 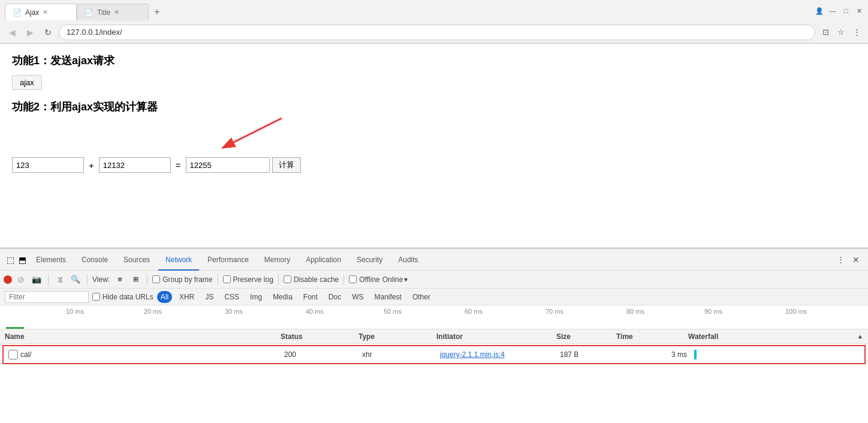 What do you see at coordinates (47, 297) in the screenshot?
I see `filter-input` at bounding box center [47, 297].